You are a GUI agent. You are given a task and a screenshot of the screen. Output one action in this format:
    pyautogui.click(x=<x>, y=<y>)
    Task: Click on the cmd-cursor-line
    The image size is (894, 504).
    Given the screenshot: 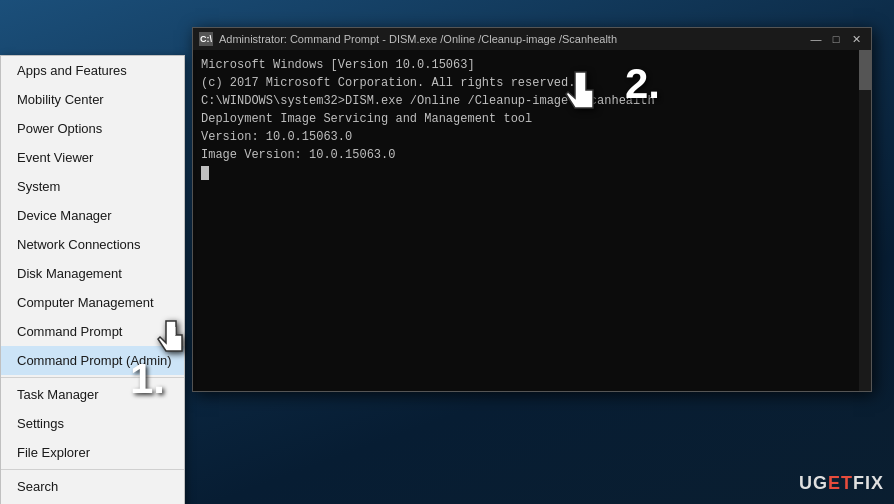 What is the action you would take?
    pyautogui.click(x=532, y=173)
    